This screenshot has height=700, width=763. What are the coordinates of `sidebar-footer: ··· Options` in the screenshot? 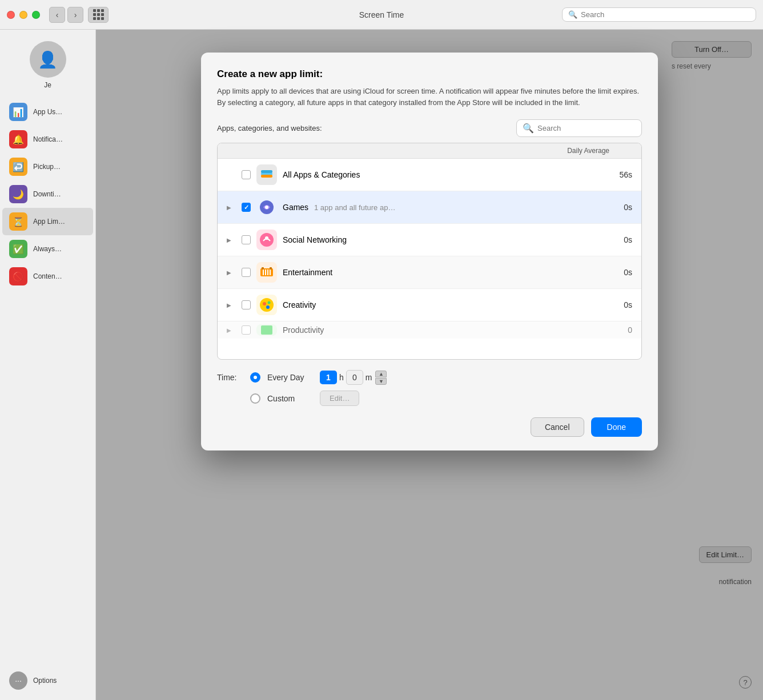 It's located at (48, 681).